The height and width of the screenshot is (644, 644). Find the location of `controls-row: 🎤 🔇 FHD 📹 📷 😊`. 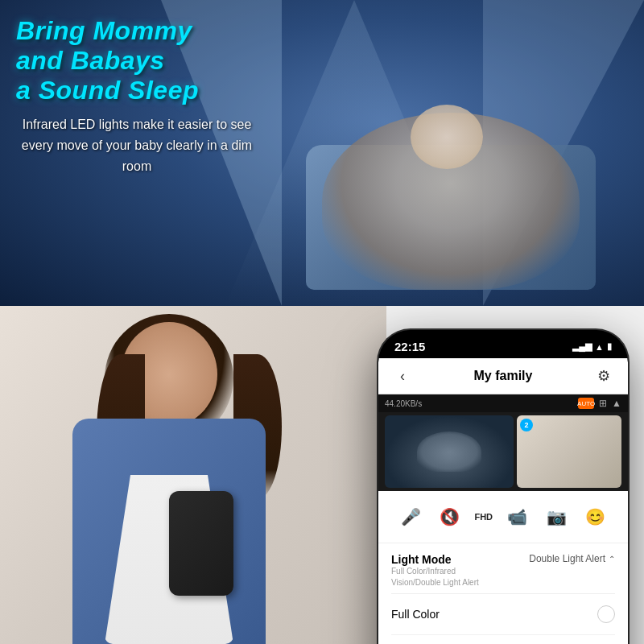

controls-row: 🎤 🔇 FHD 📹 📷 😊 is located at coordinates (503, 517).